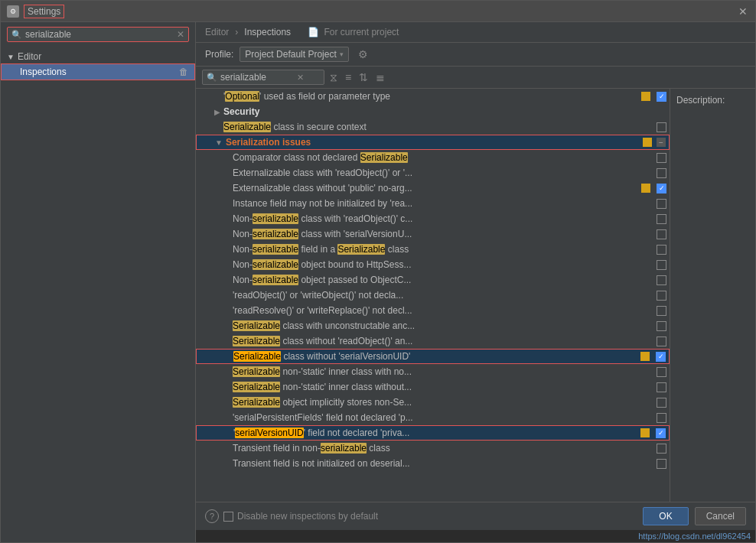 The width and height of the screenshot is (756, 543). What do you see at coordinates (341, 54) in the screenshot?
I see `profile-dropdown-arrow-icon: ▾` at bounding box center [341, 54].